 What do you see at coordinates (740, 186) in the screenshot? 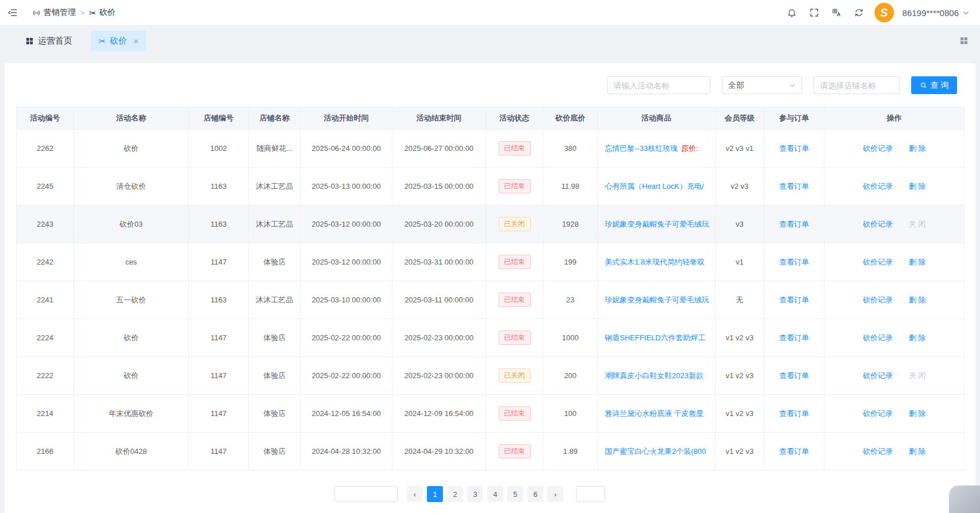
I see `member-level-cell: v2 v3` at bounding box center [740, 186].